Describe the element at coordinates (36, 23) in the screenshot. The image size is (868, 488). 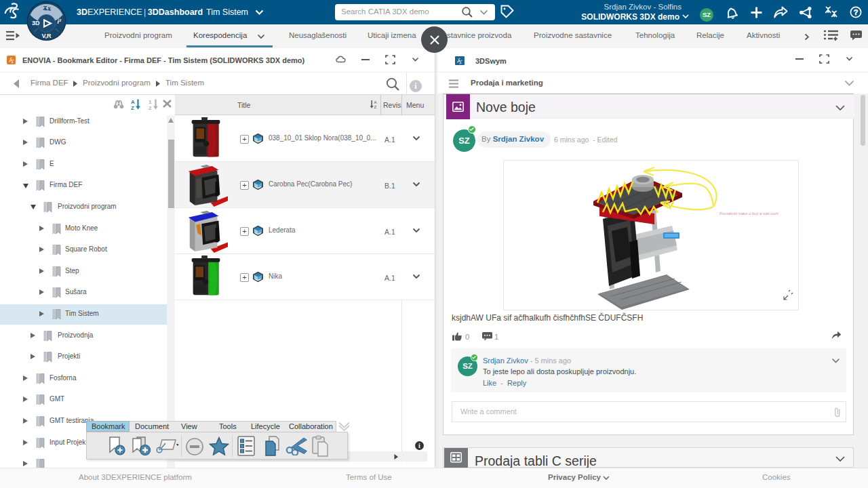
I see `svg-text: 3D` at that location.